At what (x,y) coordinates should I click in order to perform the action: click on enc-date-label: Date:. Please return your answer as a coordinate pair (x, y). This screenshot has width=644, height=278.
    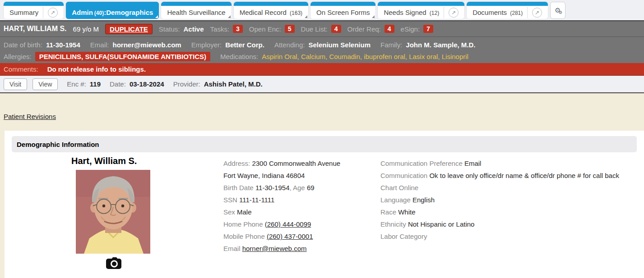
    Looking at the image, I should click on (118, 84).